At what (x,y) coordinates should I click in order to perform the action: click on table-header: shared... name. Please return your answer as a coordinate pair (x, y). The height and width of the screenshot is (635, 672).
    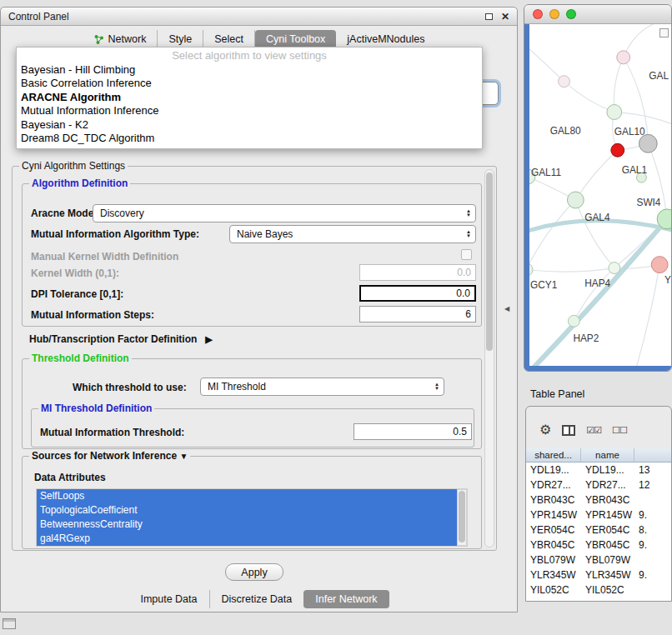
    Looking at the image, I should click on (599, 455).